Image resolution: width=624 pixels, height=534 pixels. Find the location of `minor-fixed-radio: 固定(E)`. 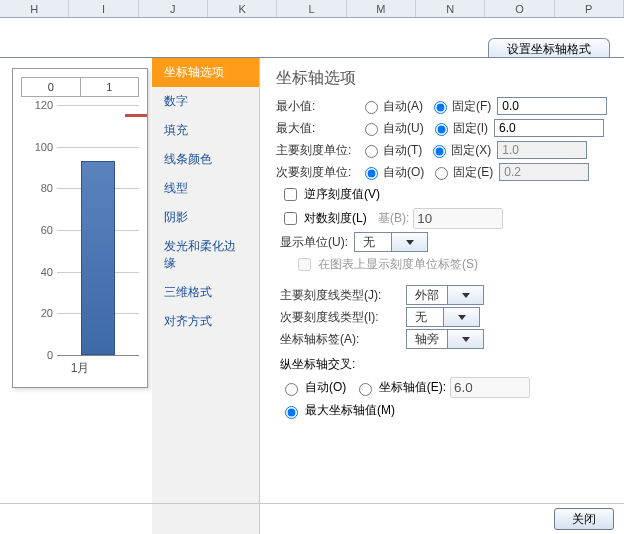

minor-fixed-radio: 固定(E) is located at coordinates (462, 172).